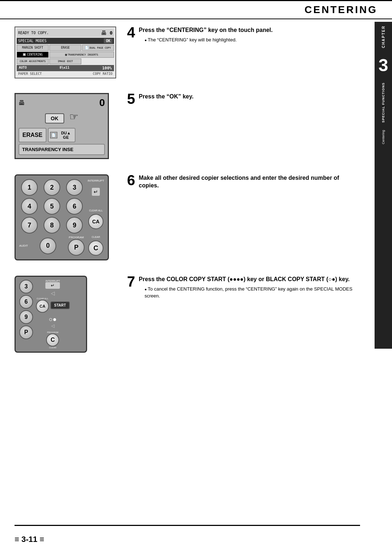 The height and width of the screenshot is (555, 392). I want to click on key-1: 1, so click(29, 187).